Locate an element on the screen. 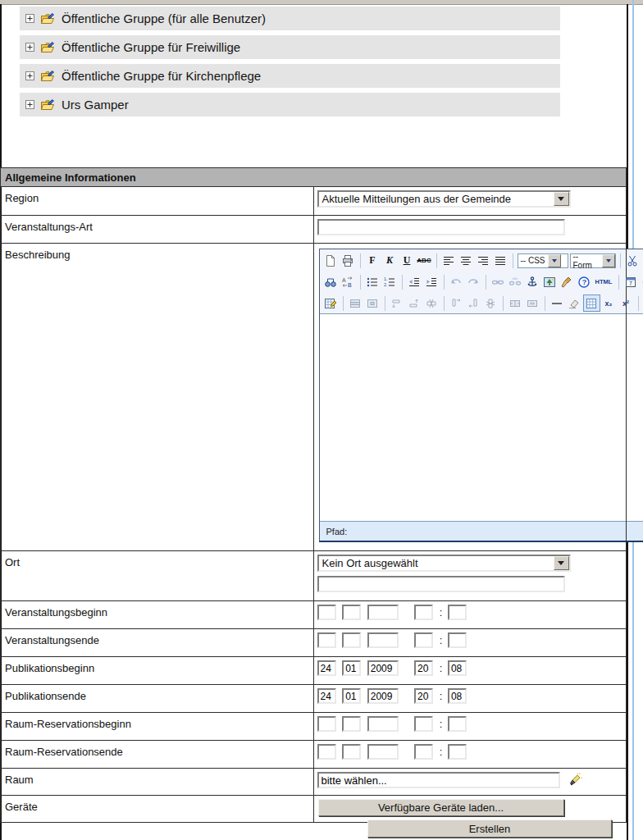  redo-icon is located at coordinates (474, 282).